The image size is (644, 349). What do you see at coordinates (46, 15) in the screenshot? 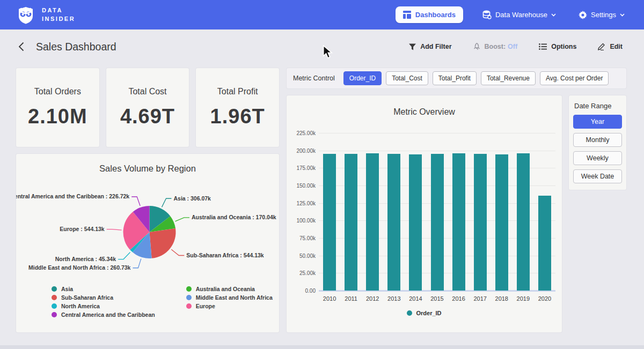
I see `brand-logo: DATA INSIDER` at bounding box center [46, 15].